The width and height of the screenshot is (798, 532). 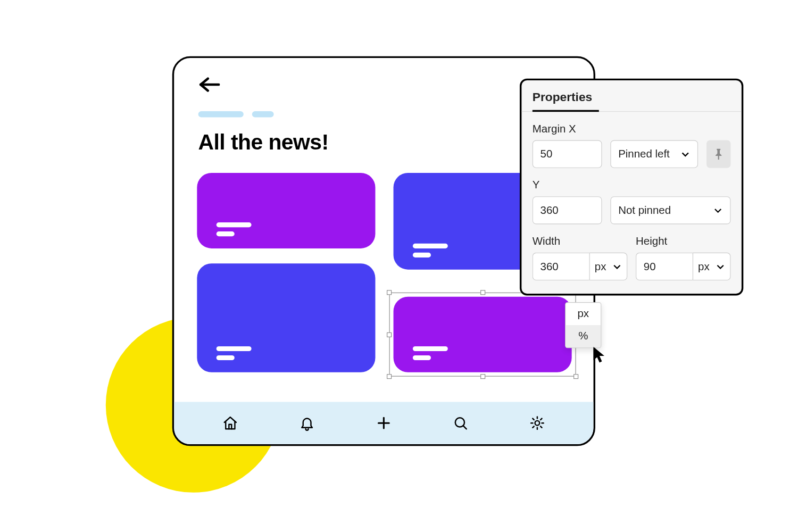 I want to click on news-card-selected, so click(x=483, y=335).